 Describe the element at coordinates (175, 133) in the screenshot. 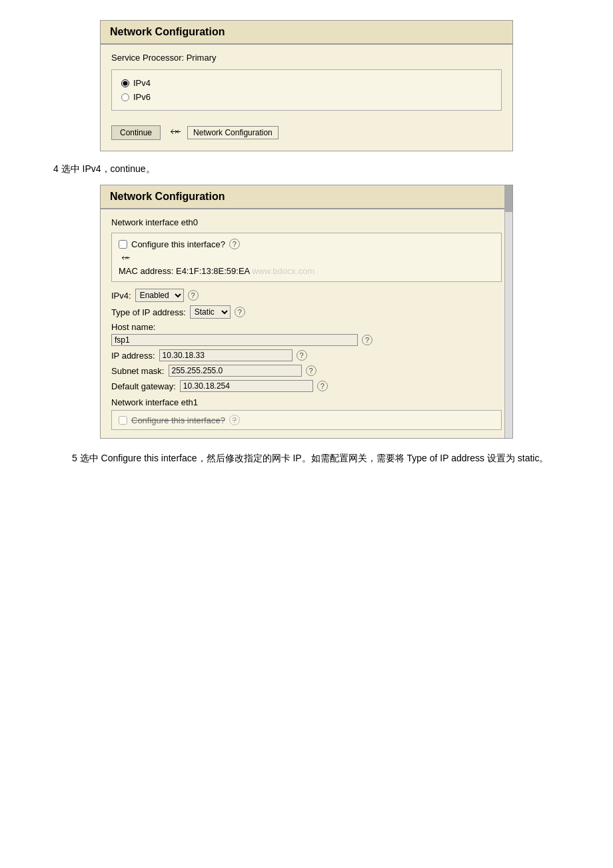

I see `cursor-arrow-icon: ⬾` at that location.